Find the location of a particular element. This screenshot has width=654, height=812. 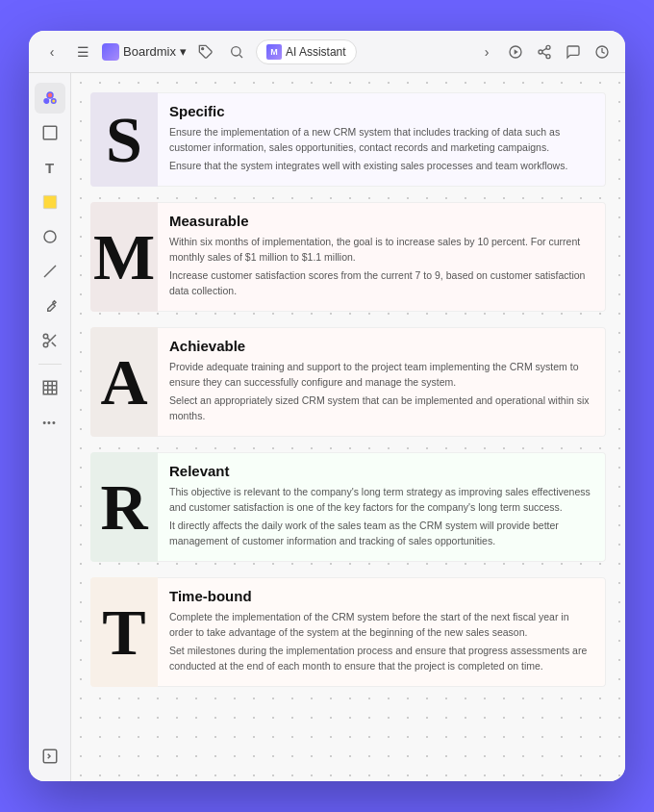

sidebar-item-line is located at coordinates (50, 271).